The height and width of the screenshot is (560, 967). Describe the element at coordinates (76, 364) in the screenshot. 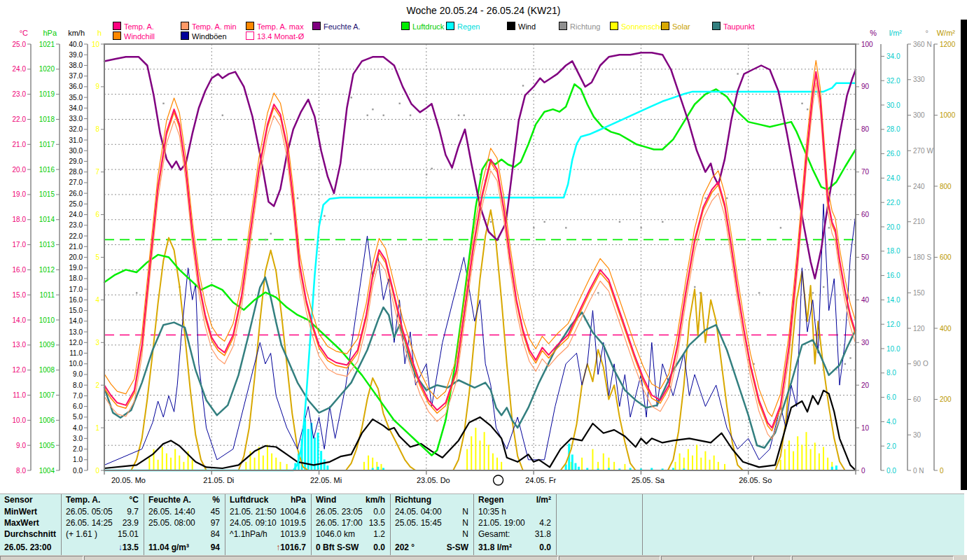

I see `tick-label-kmh: 10.0` at that location.